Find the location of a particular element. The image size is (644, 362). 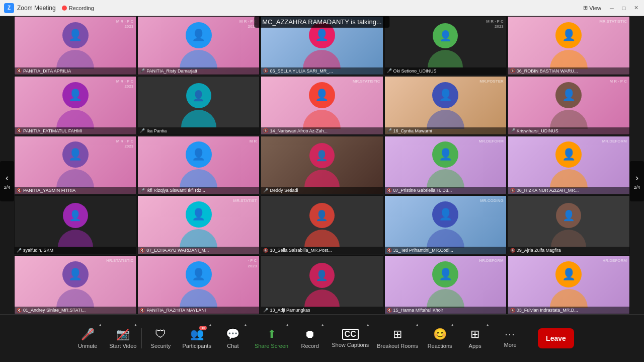

apps-chevron-icon: ▲ is located at coordinates (488, 325).